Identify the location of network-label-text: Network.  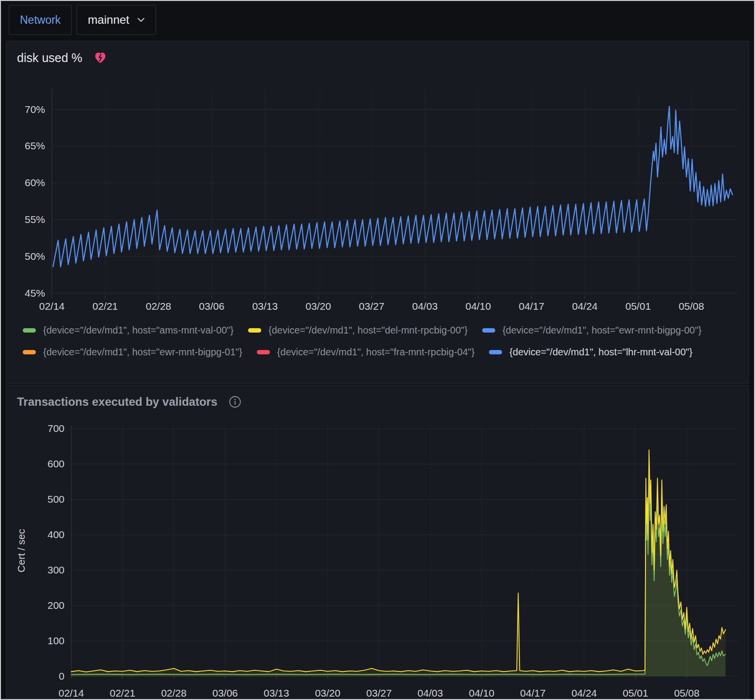
(40, 20).